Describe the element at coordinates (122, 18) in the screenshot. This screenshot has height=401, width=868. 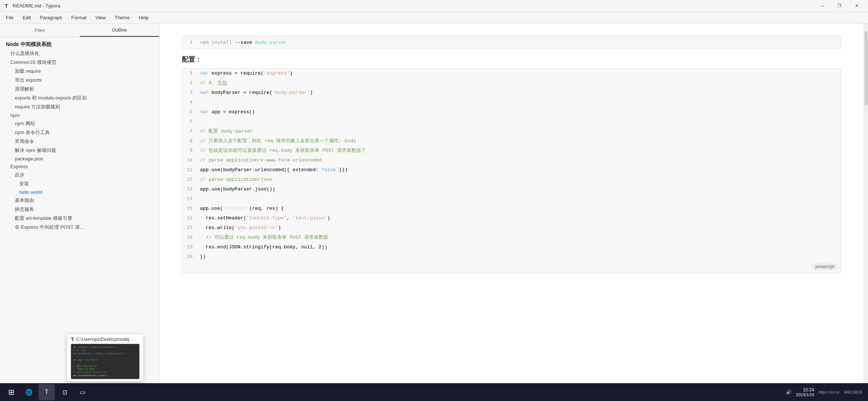
I see `menu-theme: Theme` at that location.